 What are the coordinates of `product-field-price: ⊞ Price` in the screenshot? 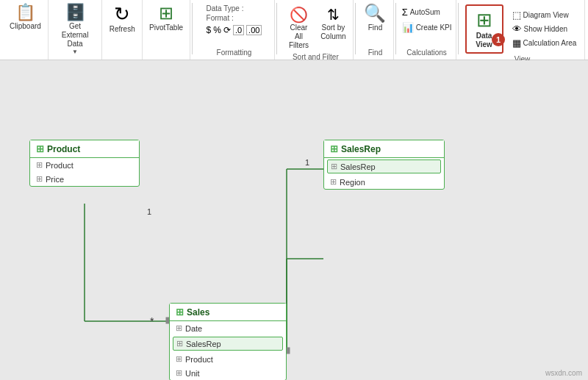 It's located at (85, 179).